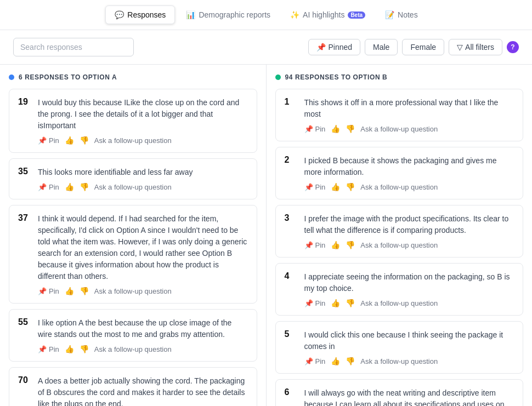  I want to click on response-header: 55 I like option A the best because the …, so click(133, 329).